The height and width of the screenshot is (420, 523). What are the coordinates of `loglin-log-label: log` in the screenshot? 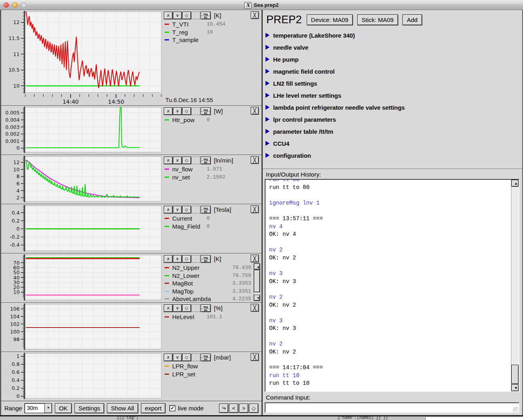 It's located at (206, 209).